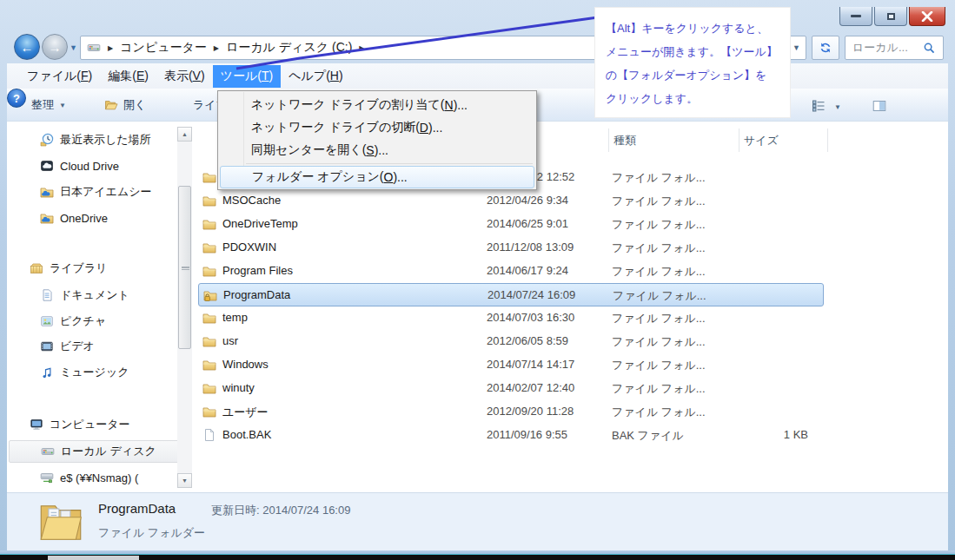 The image size is (955, 560). I want to click on sidebar-scrollbar: ▲ ▼, so click(184, 307).